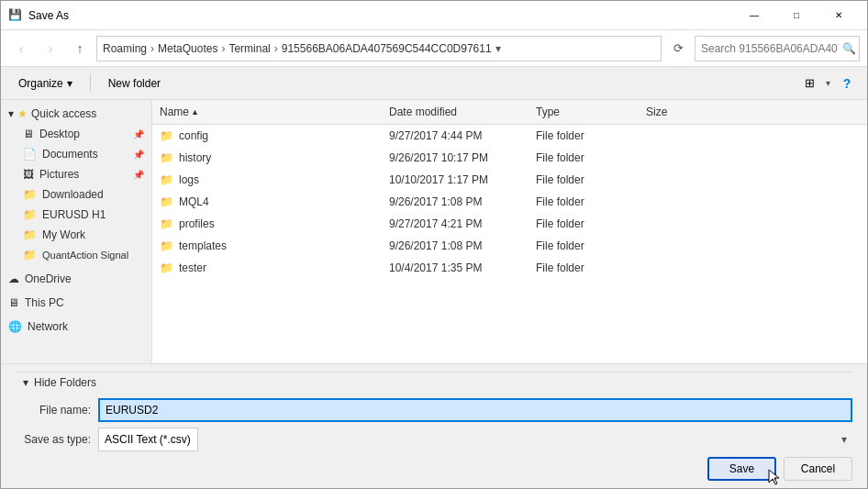 This screenshot has height=489, width=868. I want to click on table-row: 📁logs 10/10/2017 1:17 PM File folder, so click(510, 180).